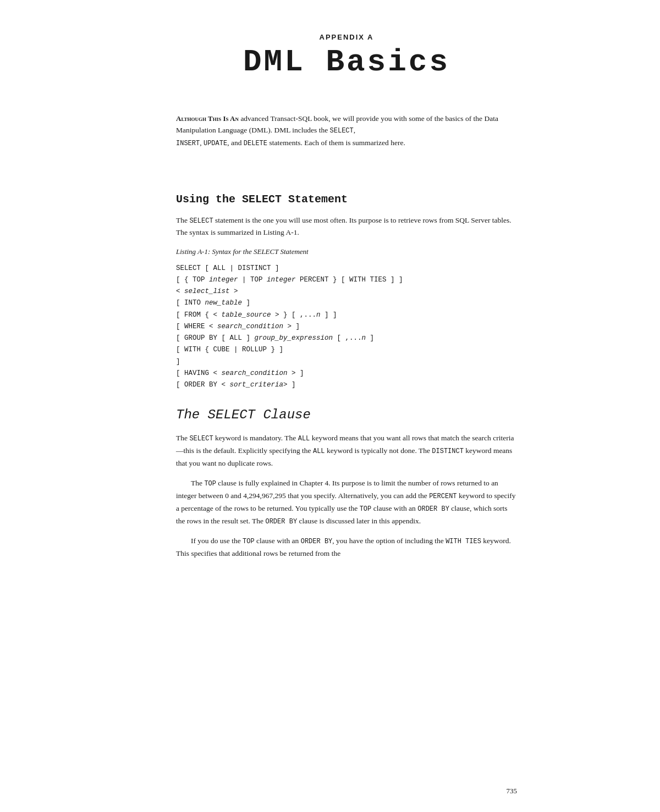 This screenshot has height=812, width=660. I want to click on select-kw-inline: SELECT, so click(201, 221).